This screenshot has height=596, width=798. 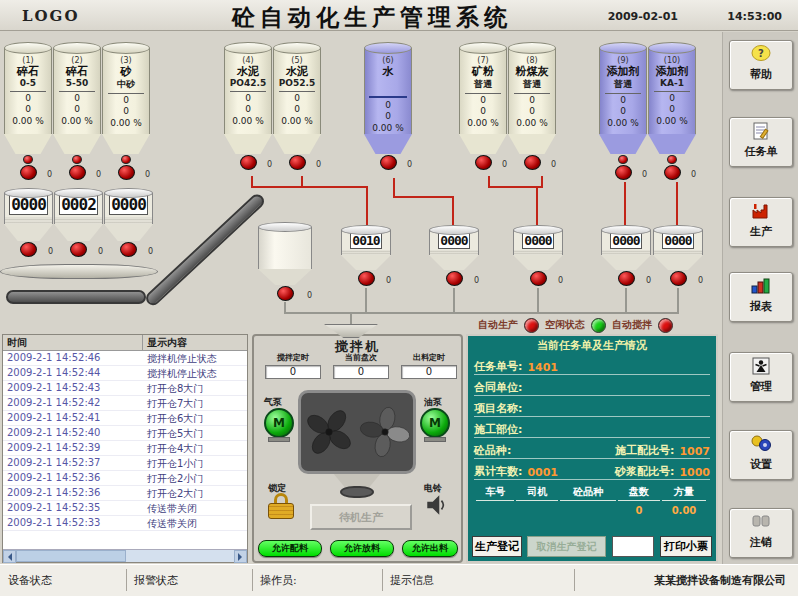 I want to click on silo-number: (7), so click(x=483, y=60).